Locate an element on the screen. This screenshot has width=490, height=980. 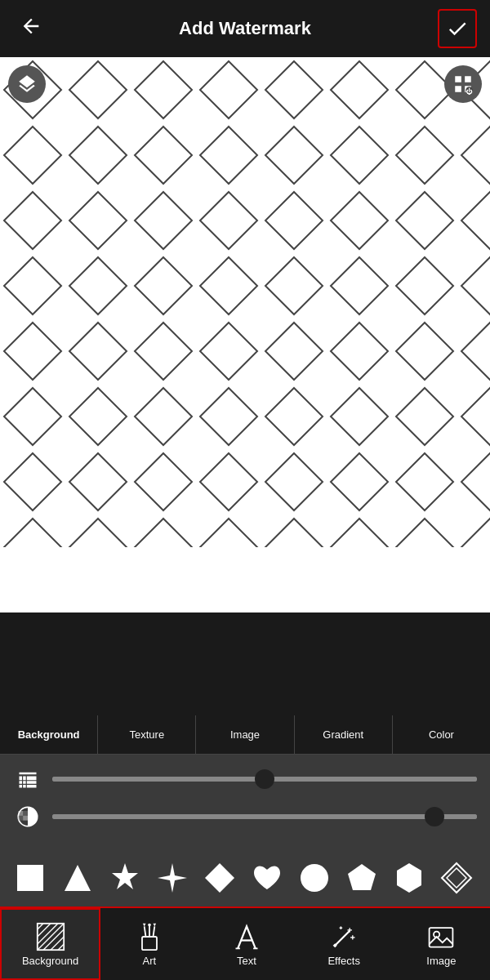
size-slider-track is located at coordinates (265, 779).